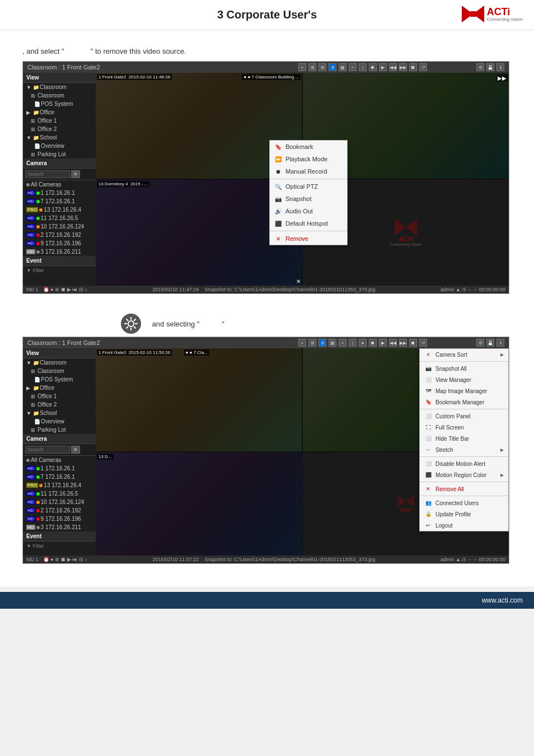 The image size is (534, 756). I want to click on menu-playback: ⏩ Playback Mode, so click(308, 159).